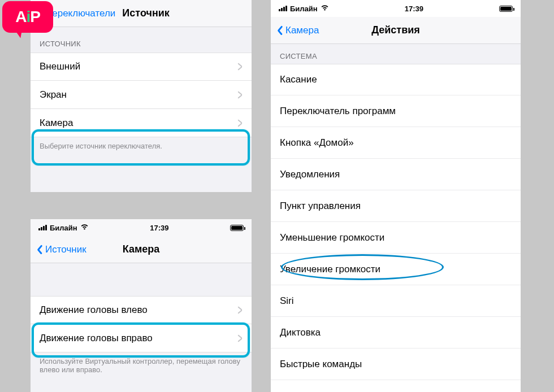 This screenshot has width=554, height=392. I want to click on row-label: Диктовка, so click(300, 333).